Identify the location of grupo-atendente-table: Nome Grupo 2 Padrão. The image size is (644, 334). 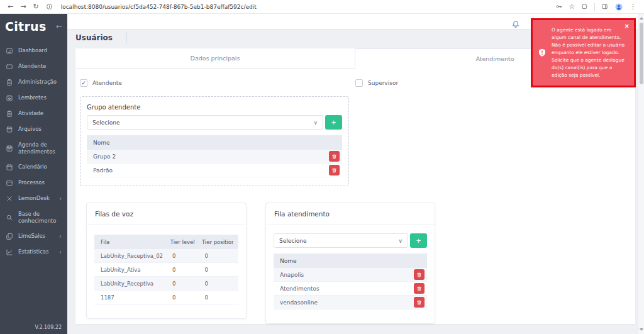
(214, 156).